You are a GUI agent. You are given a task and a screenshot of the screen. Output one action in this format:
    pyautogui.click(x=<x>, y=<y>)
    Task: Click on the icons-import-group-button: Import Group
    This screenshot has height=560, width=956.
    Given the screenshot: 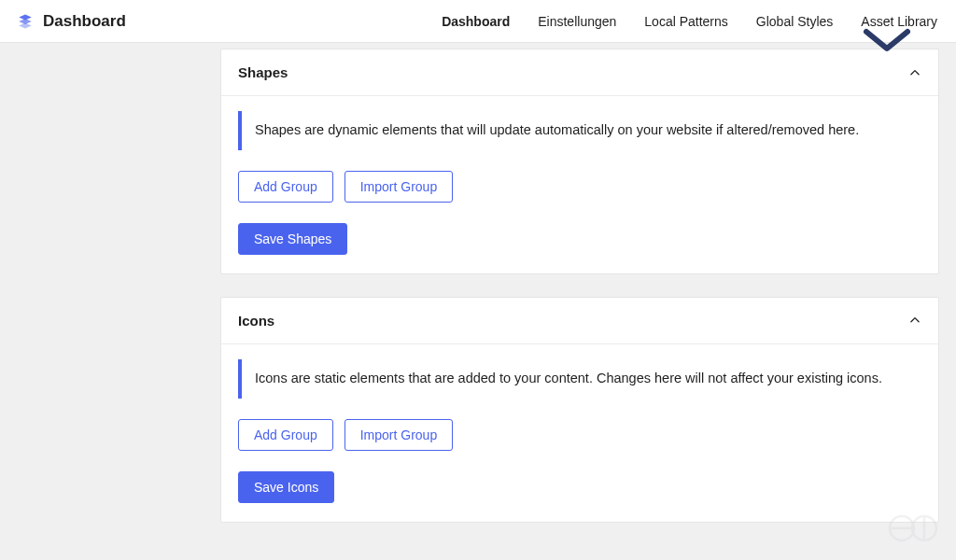 What is the action you would take?
    pyautogui.click(x=399, y=435)
    